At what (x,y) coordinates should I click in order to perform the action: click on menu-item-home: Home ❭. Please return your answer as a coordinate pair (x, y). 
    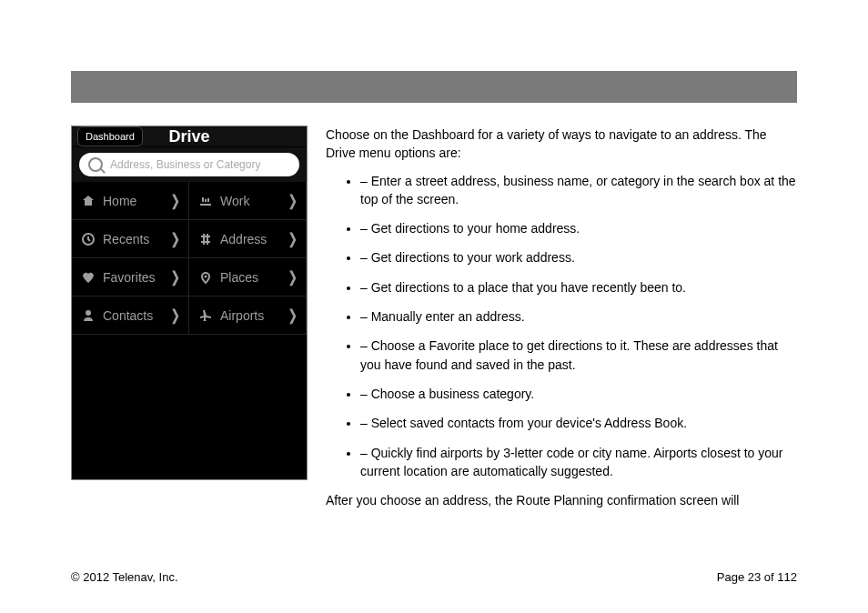
    Looking at the image, I should click on (131, 201).